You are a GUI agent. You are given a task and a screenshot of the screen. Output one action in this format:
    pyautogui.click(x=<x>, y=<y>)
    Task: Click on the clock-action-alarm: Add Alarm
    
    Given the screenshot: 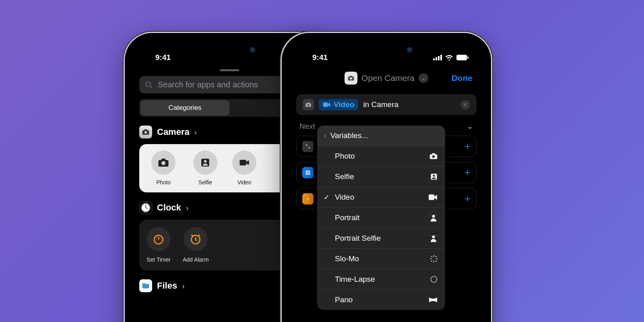 What is the action you would take?
    pyautogui.click(x=196, y=245)
    